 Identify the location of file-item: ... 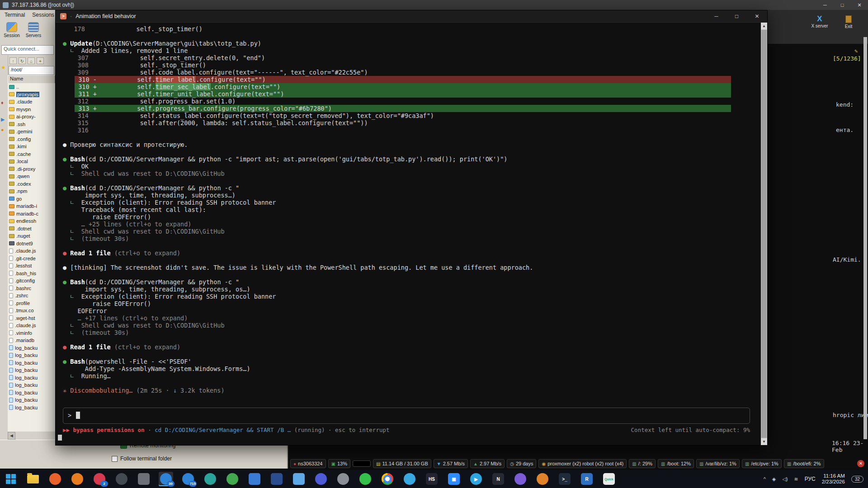
(32, 87).